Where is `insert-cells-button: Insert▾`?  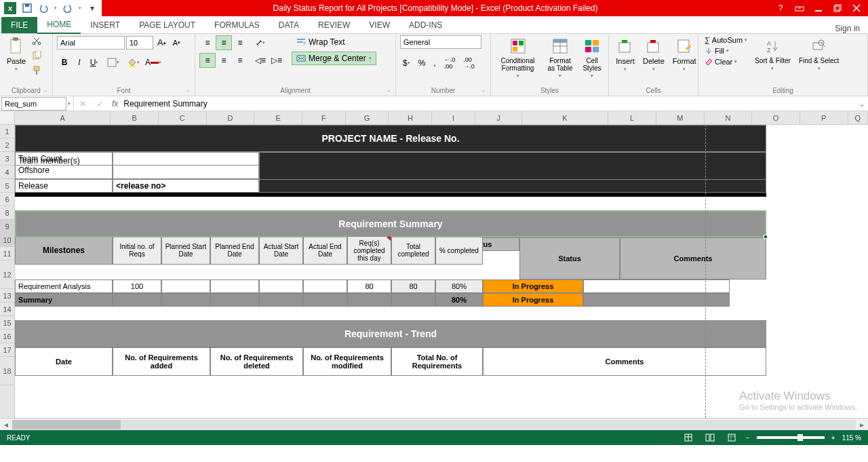 insert-cells-button: Insert▾ is located at coordinates (625, 54).